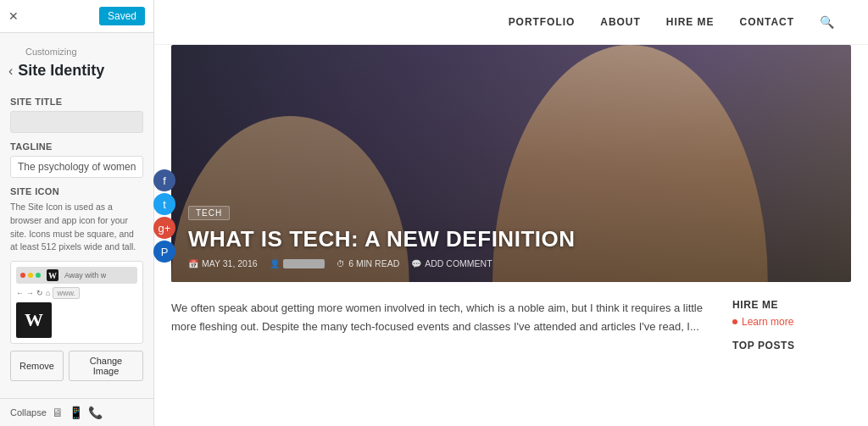 This screenshot has width=868, height=426. Describe the element at coordinates (61, 71) in the screenshot. I see `customizer-title: Site Identity` at that location.